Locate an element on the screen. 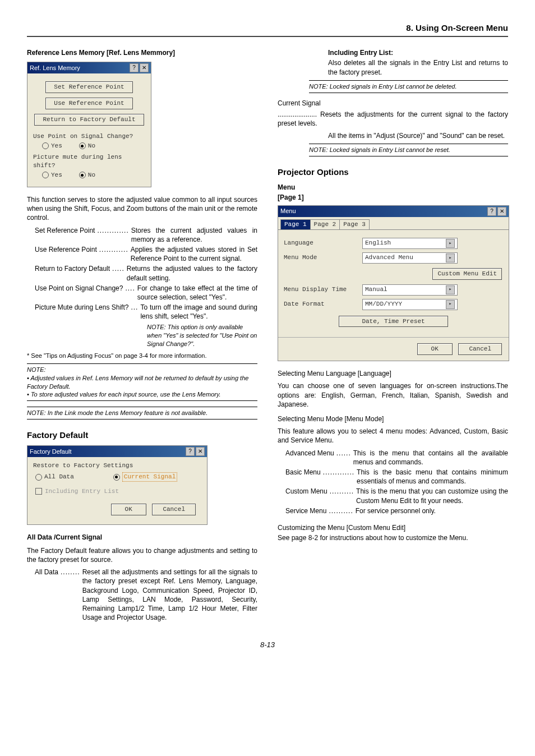 This screenshot has height=756, width=535. picture-mute-question: Picture mute during lens shift? is located at coordinates (89, 162).